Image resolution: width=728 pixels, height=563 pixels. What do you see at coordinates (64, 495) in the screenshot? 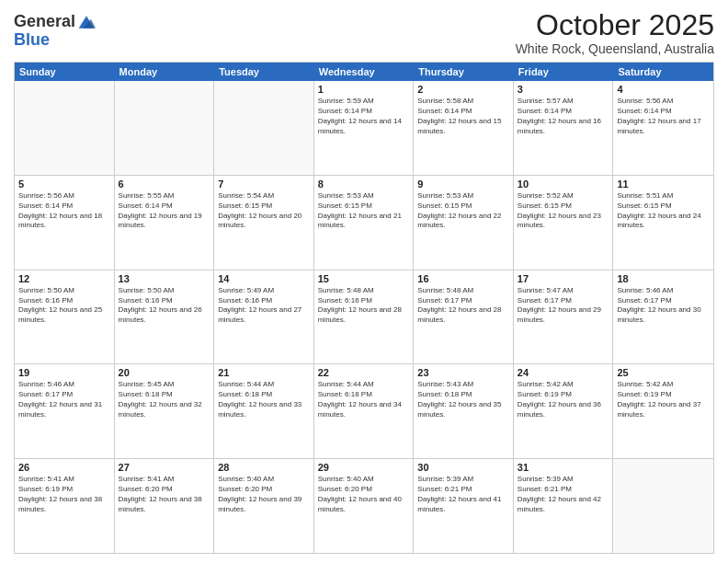
I see `cell-info: Sunrise: 5:41 AM Sunset: 6:19 PM Dayligh…` at bounding box center [64, 495].